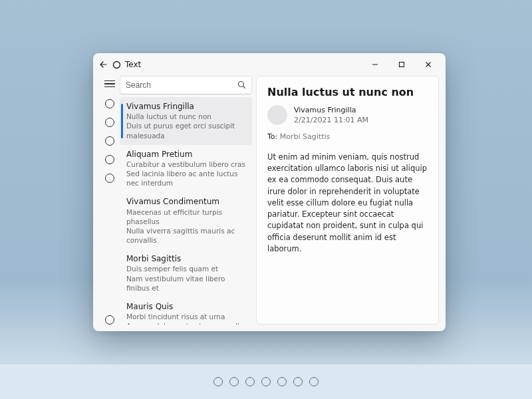 Image resolution: width=532 pixels, height=399 pixels. I want to click on message-body: Ut enim ad minim veniam, quis nostrud ex…, so click(347, 203).